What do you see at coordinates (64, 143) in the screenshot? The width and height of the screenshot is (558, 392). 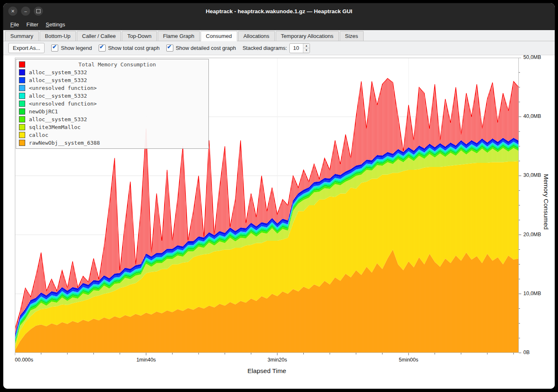 I see `legend-label: rawNewObj__system_6388` at bounding box center [64, 143].